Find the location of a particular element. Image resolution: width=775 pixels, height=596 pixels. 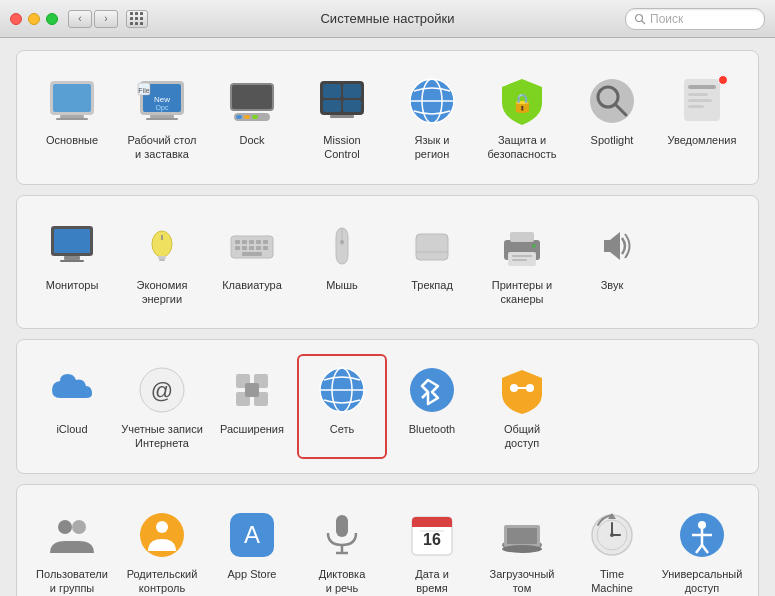

item-zagruzochny: Загрузочныйтом is located at coordinates (522, 548).